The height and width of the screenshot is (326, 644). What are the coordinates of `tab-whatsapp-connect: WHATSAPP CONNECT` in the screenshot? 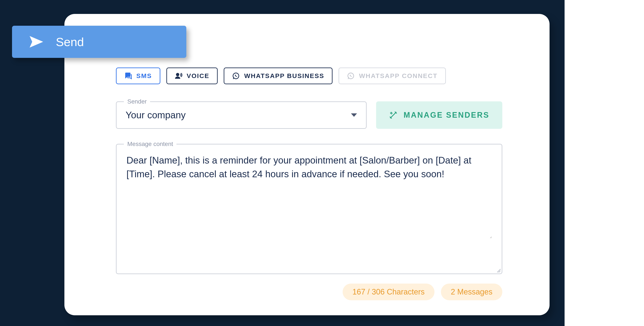 It's located at (392, 76).